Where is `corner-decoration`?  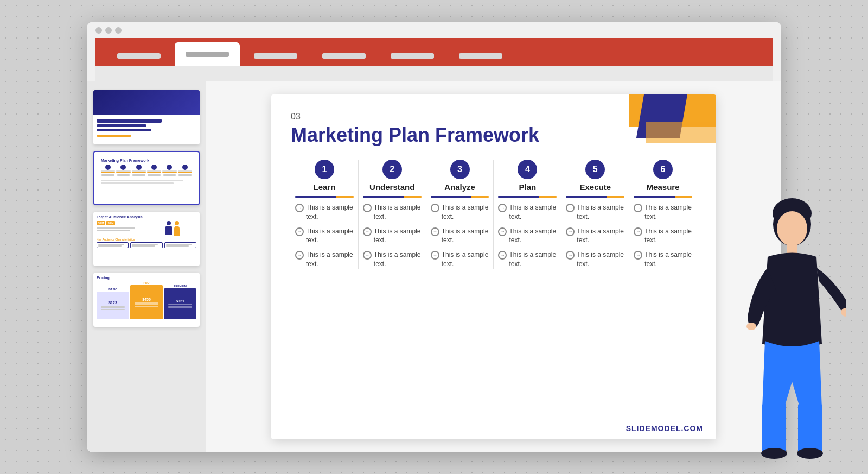
corner-decoration is located at coordinates (667, 127).